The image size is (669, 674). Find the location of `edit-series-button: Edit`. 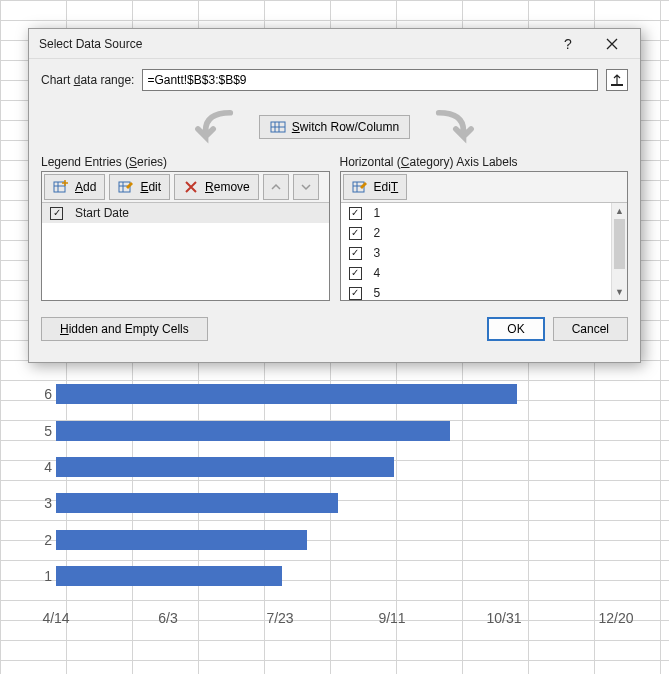

edit-series-button: Edit is located at coordinates (140, 187).